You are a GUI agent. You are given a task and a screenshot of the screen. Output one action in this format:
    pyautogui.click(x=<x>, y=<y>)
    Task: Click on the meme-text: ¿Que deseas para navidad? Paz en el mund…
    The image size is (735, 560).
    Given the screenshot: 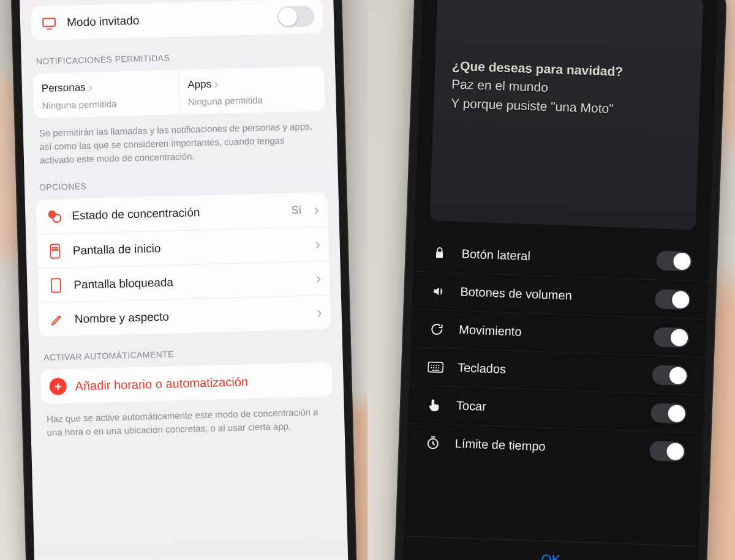 What is the action you would take?
    pyautogui.click(x=567, y=89)
    